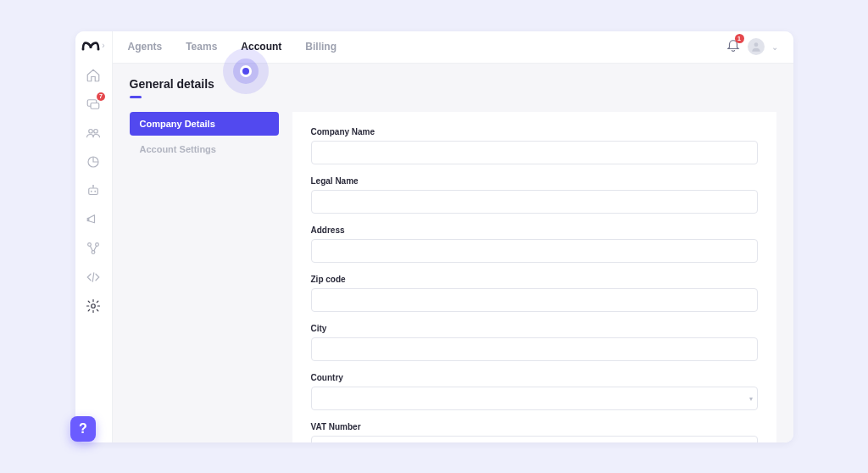  Describe the element at coordinates (733, 47) in the screenshot. I see `notifications-button: 1` at that location.